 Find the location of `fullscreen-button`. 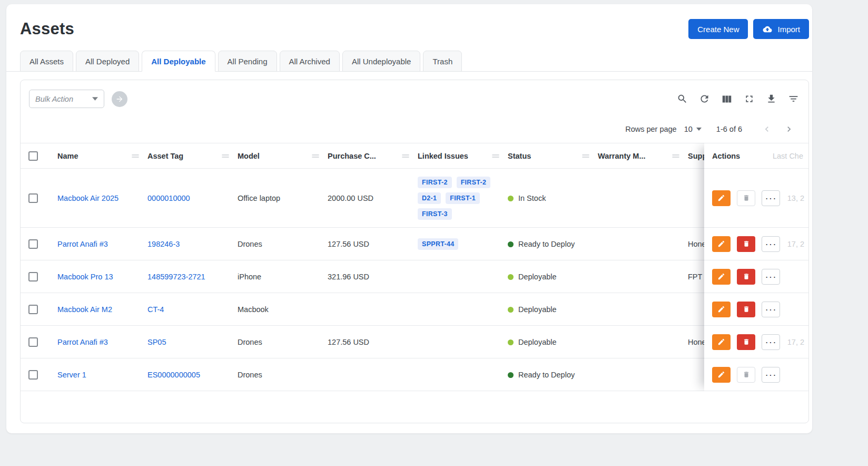

fullscreen-button is located at coordinates (749, 99).